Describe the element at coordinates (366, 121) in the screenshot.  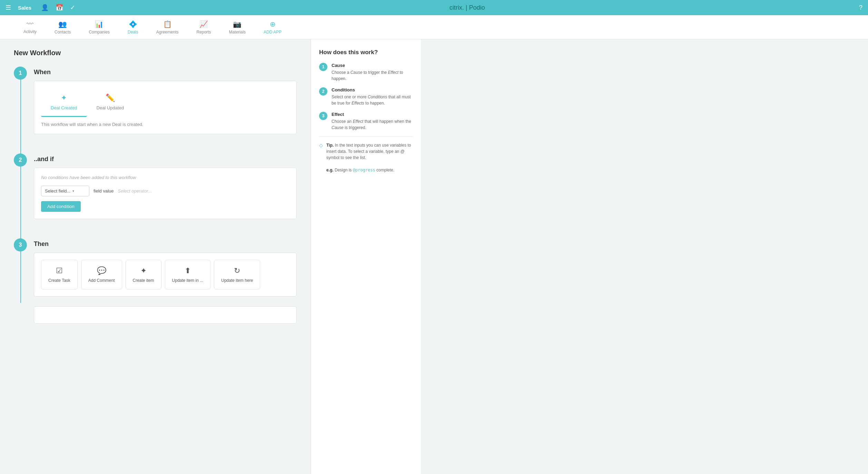
I see `how-step-effect: 3 Effect Choose an Effect that will happ…` at that location.